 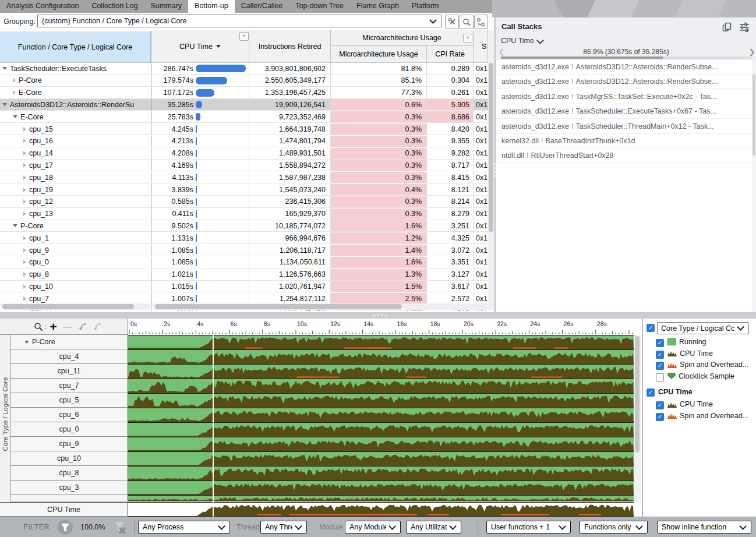 I want to click on grouping-select: (custom) Function / Core Type / Logical …, so click(x=239, y=21).